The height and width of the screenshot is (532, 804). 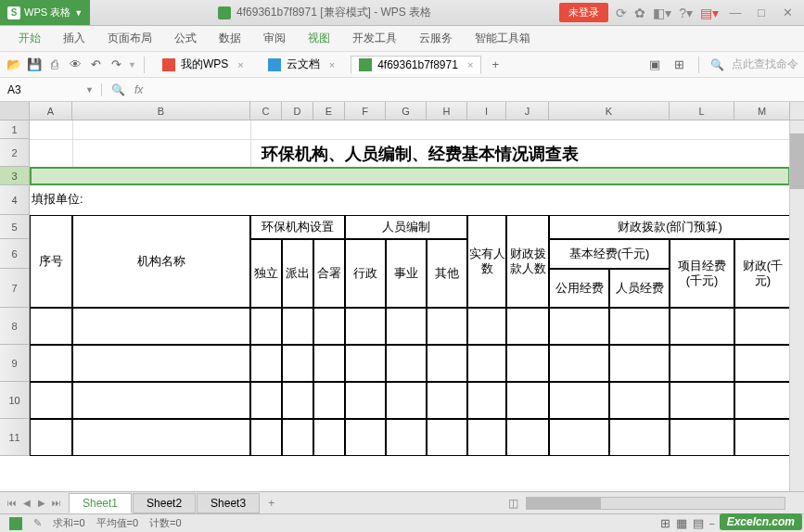 I want to click on select-all-corner, so click(x=15, y=111).